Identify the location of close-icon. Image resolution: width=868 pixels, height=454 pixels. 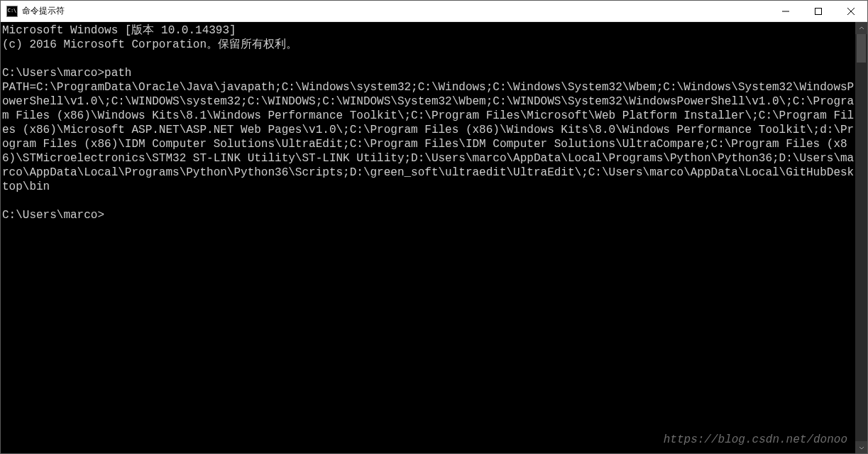
(851, 11).